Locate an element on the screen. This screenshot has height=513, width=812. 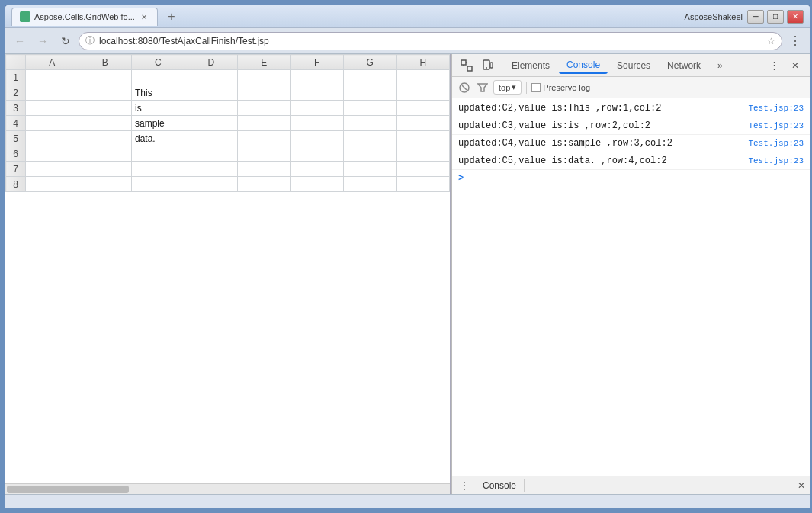
new-tab-button: + is located at coordinates (172, 17).